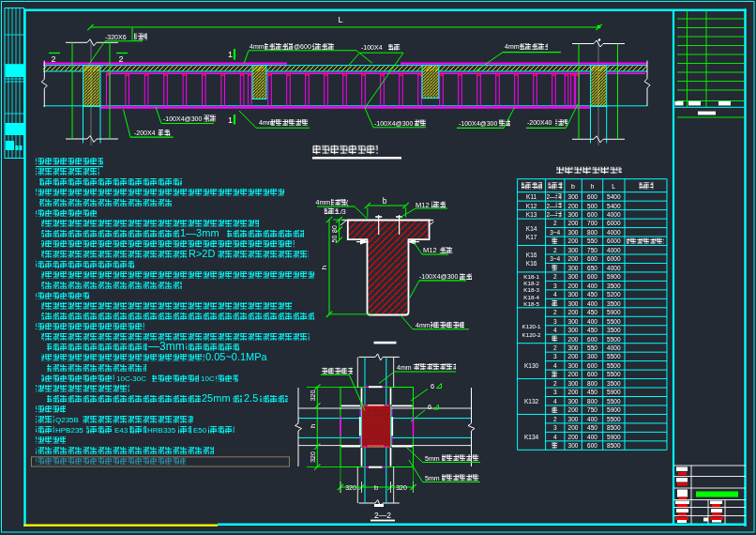  Describe the element at coordinates (201, 430) in the screenshot. I see `svg-text: E50` at that location.